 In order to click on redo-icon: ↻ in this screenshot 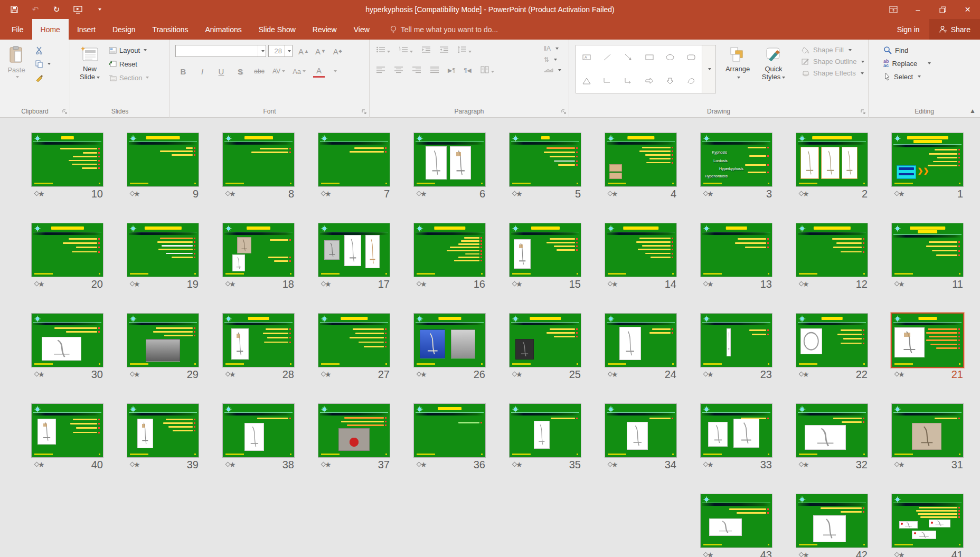, I will do `click(56, 10)`.